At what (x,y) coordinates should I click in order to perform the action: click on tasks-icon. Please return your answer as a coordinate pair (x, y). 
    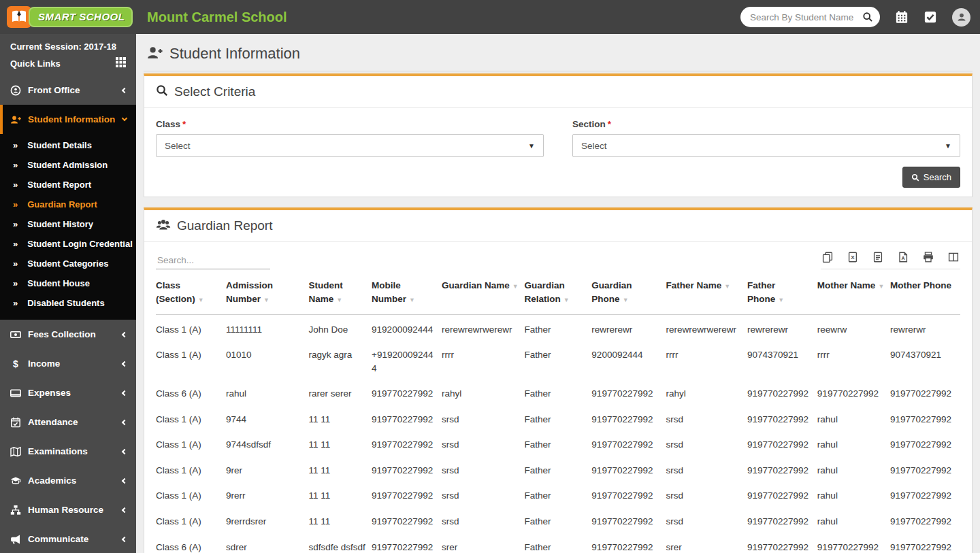
    Looking at the image, I should click on (930, 17).